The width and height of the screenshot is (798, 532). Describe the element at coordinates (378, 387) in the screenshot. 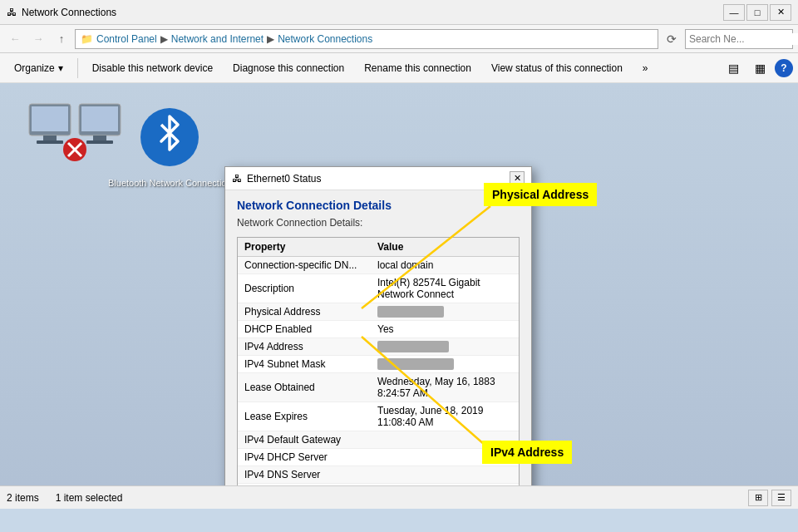

I see `table-row: Lease ObtainedWednesday, May 16, 1883 8:…` at that location.